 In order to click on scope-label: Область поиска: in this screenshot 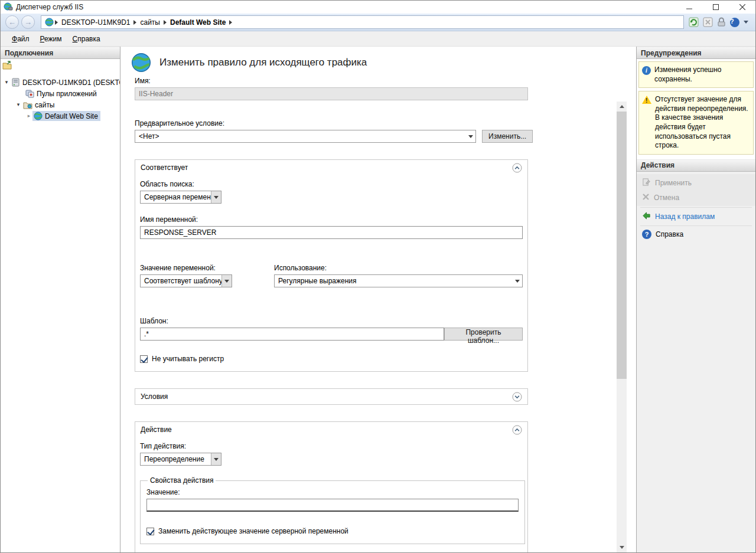, I will do `click(331, 184)`.